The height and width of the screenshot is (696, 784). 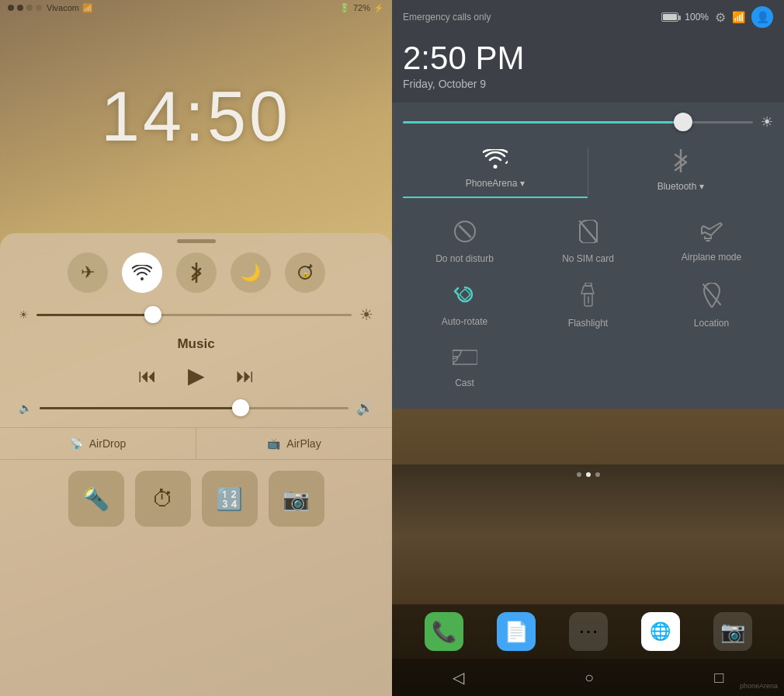 What do you see at coordinates (25, 408) in the screenshot?
I see `ios-volume-low-icon: 🔈` at bounding box center [25, 408].